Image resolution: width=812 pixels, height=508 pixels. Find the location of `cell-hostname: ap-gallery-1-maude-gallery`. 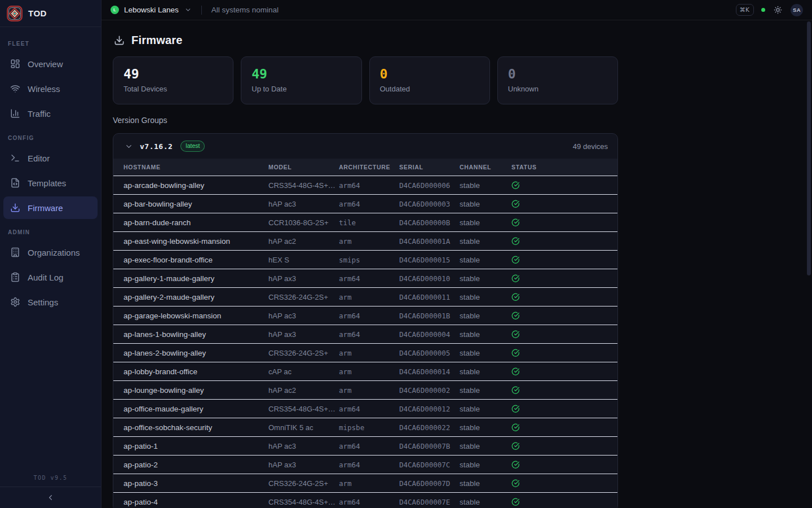

cell-hostname: ap-gallery-1-maude-gallery is located at coordinates (196, 279).